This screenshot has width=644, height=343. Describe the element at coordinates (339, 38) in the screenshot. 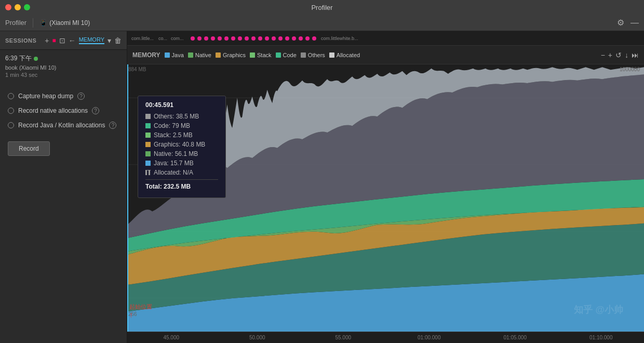

I see `tl-label-end: com.littlewhite.b...` at that location.